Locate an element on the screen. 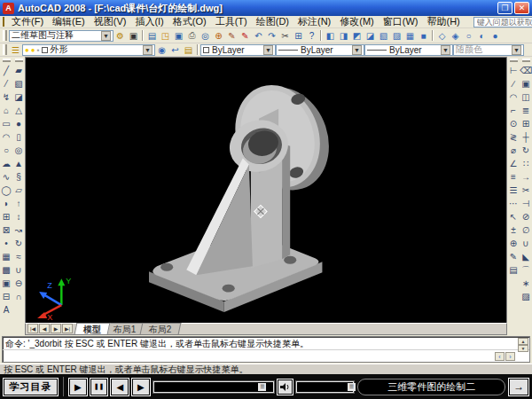 The image size is (532, 399). volume-slider: ☰ is located at coordinates (325, 387).